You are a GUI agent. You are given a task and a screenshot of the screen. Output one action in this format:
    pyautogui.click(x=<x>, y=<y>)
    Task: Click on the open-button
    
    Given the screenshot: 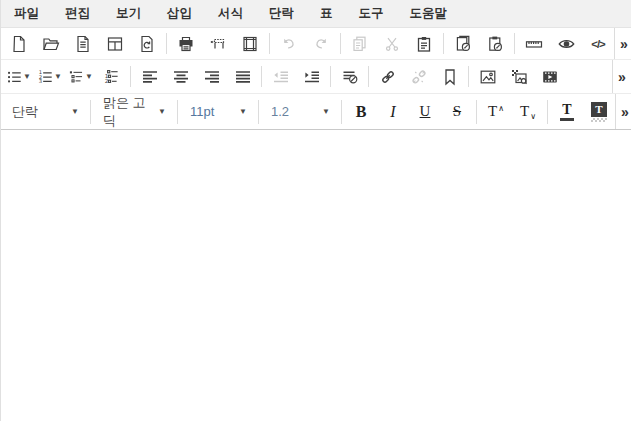 What is the action you would take?
    pyautogui.click(x=51, y=44)
    